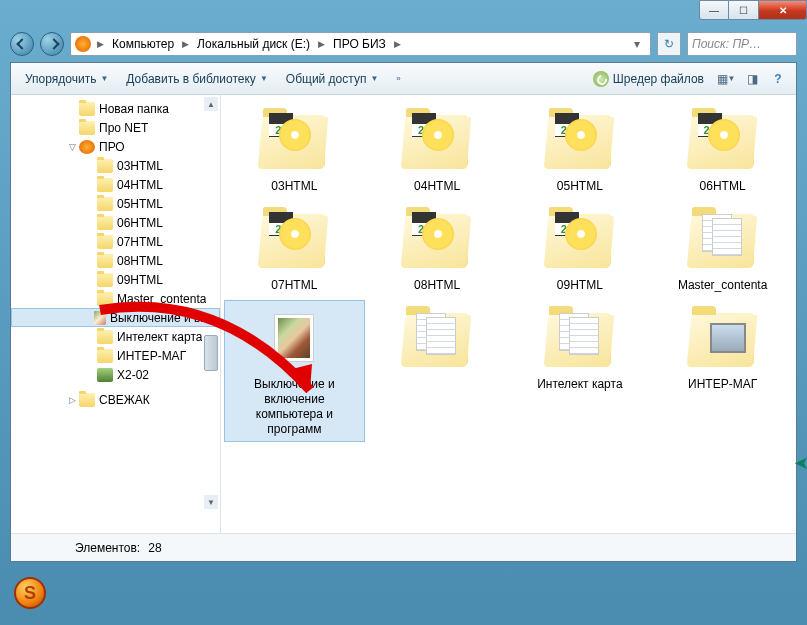  What do you see at coordinates (778, 79) in the screenshot?
I see `help-button: ?` at bounding box center [778, 79].